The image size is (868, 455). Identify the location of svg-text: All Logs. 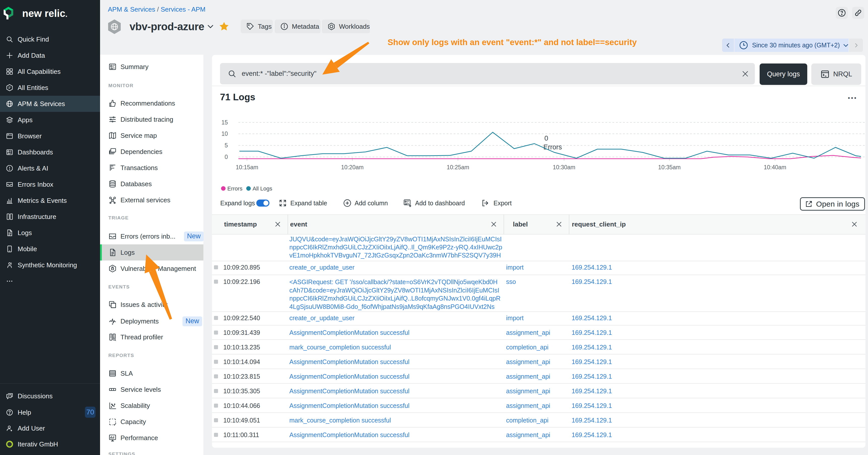
(262, 189).